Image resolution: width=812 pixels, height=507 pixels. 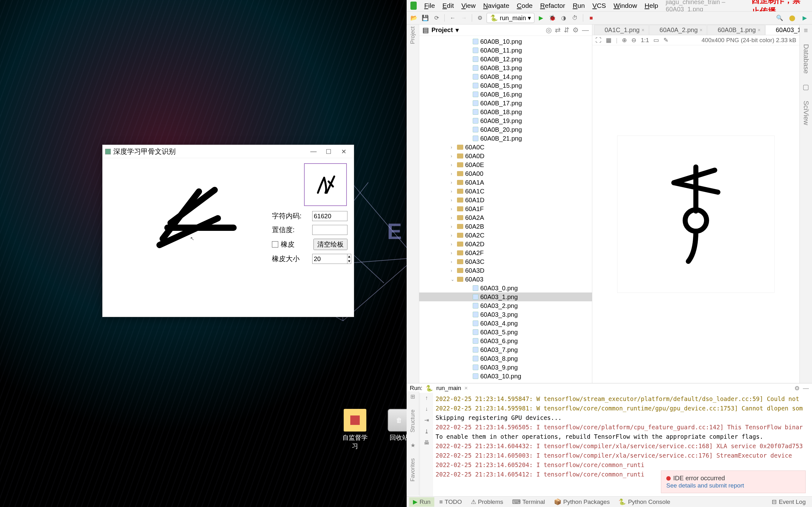 I want to click on run-config-combo: 🐍run_main▾, so click(x=511, y=18).